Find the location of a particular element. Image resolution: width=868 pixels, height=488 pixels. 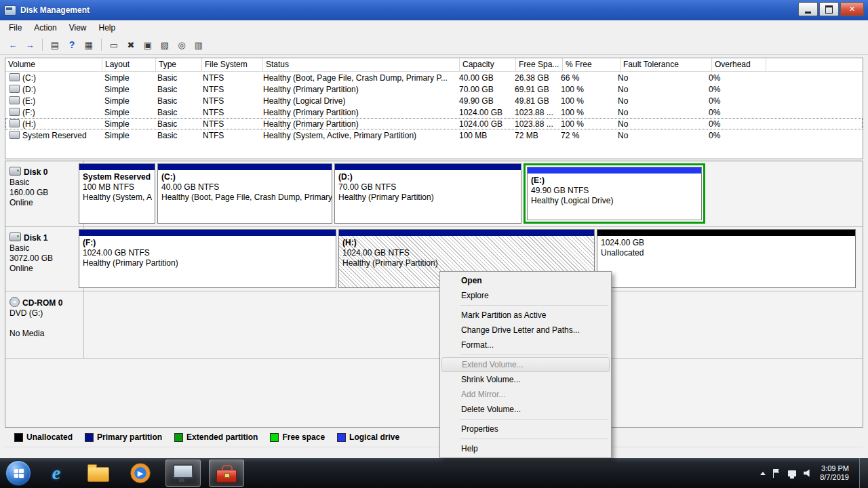

context-menu-item-delete-volume: Delete Volume... is located at coordinates (526, 409).